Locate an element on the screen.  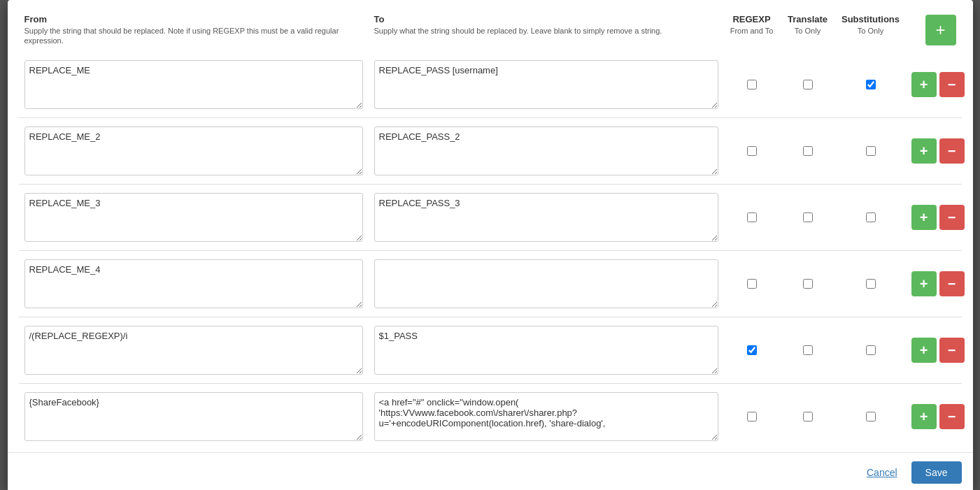
add-row-button: + is located at coordinates (941, 30).